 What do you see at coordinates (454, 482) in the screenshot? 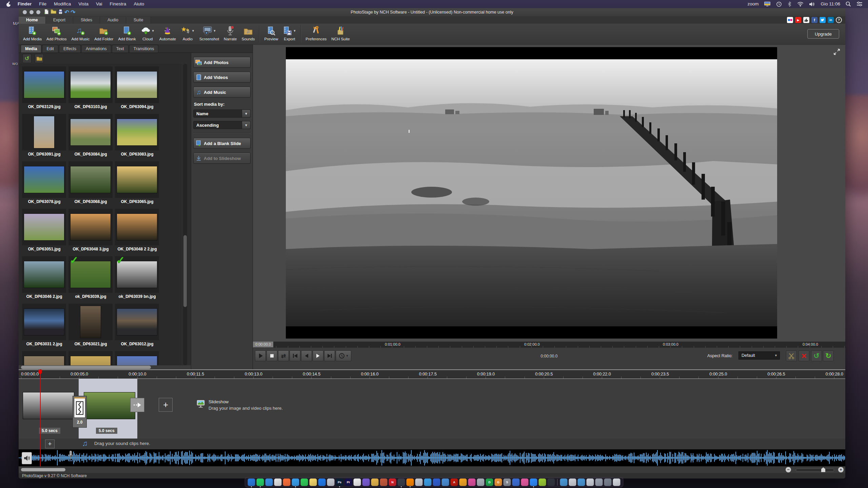
I see `dock-app-acrobat: A` at bounding box center [454, 482].